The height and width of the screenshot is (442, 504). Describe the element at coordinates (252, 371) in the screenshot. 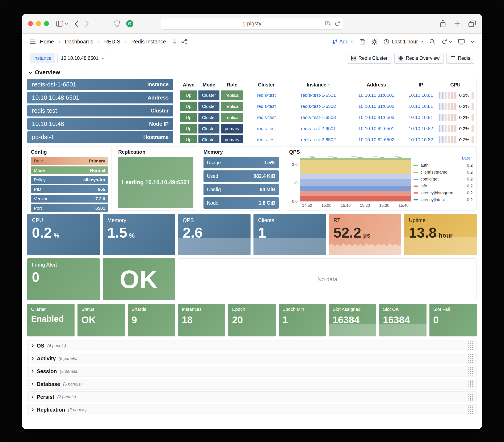

I see `section-row-session: Session(6 panels)` at that location.